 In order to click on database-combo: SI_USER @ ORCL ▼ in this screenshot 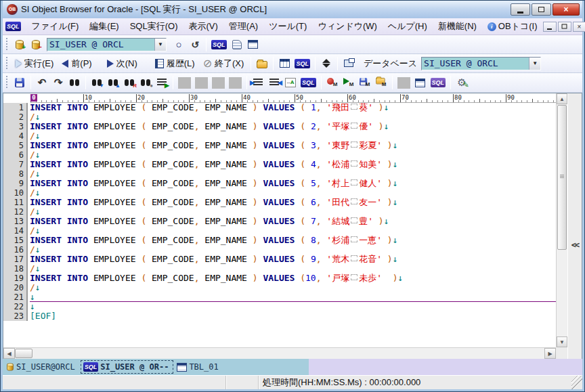, I will do `click(481, 64)`.